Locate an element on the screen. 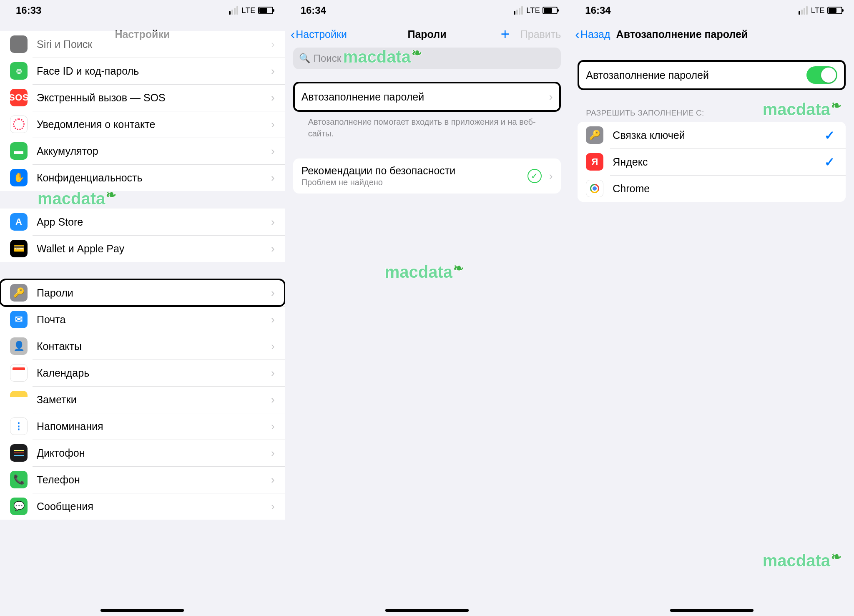 This screenshot has width=854, height=616. nav-bar: ‹ Настройки Пароли + Править is located at coordinates (427, 34).